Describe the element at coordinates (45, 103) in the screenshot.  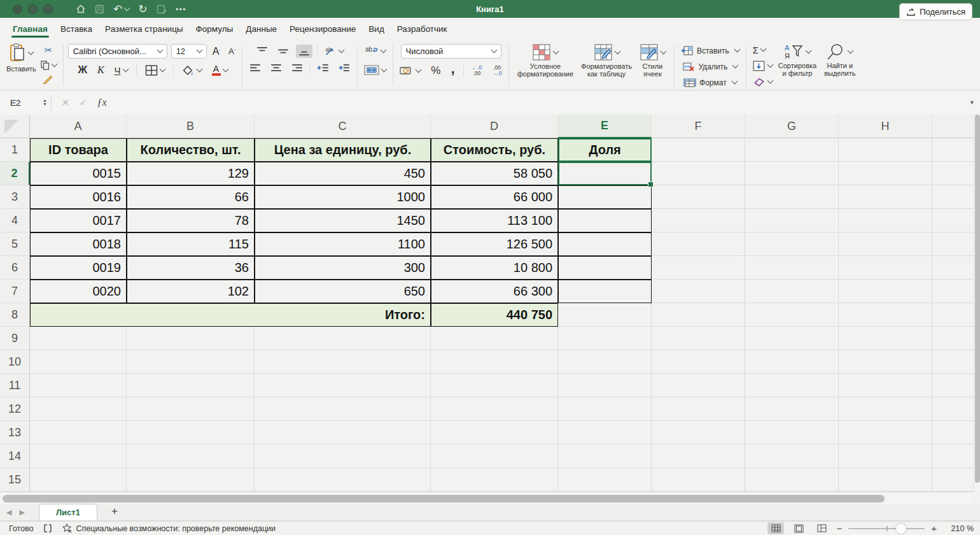
I see `name-box-stepper: ▲▼` at that location.